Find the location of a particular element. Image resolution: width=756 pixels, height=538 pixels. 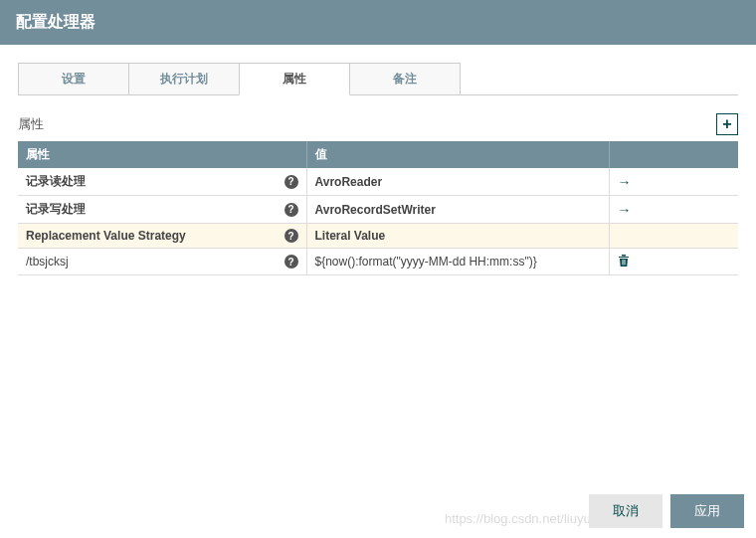

plus-icon: + is located at coordinates (726, 124).